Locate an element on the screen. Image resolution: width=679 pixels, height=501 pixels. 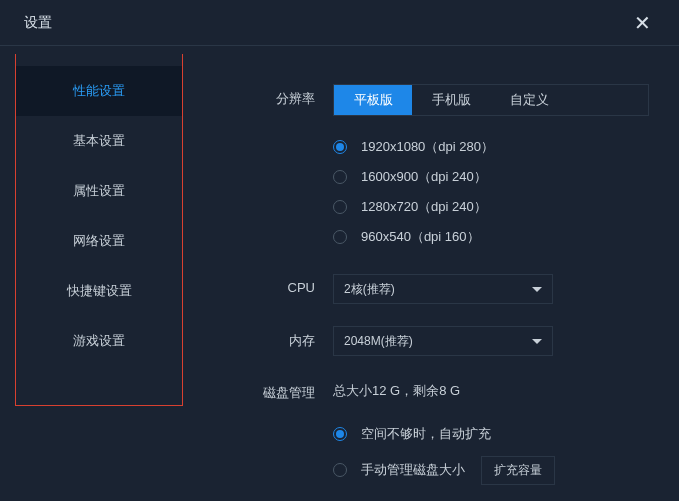
disk-option-auto: 空间不够时，自动扩充 is located at coordinates (491, 434).